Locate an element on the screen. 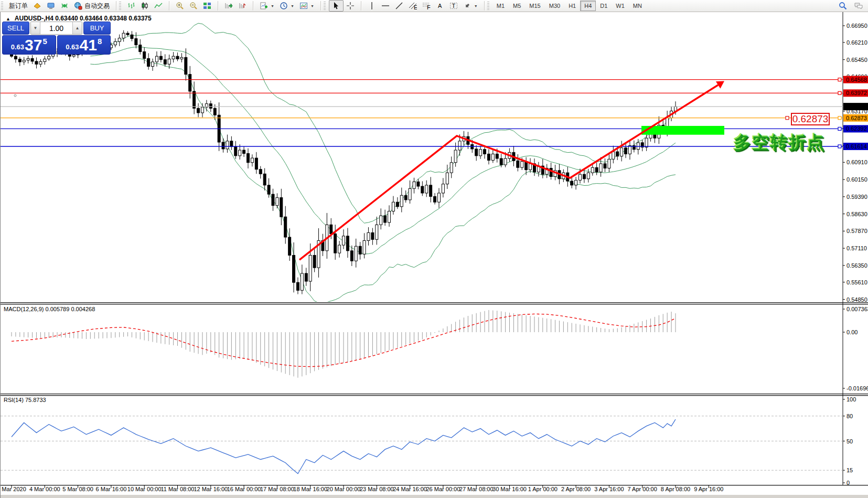 The width and height of the screenshot is (868, 498). sell-price-big: 37 is located at coordinates (34, 45).